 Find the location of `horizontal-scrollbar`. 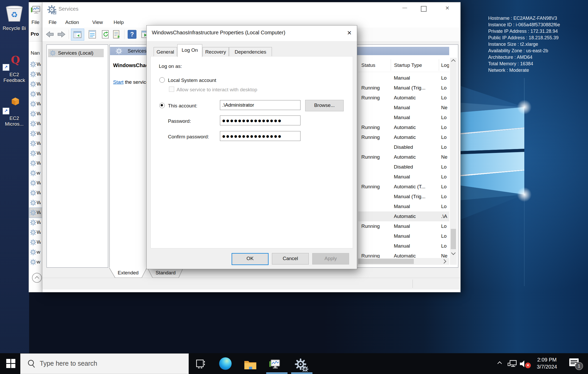

horizontal-scrollbar is located at coordinates (404, 261).